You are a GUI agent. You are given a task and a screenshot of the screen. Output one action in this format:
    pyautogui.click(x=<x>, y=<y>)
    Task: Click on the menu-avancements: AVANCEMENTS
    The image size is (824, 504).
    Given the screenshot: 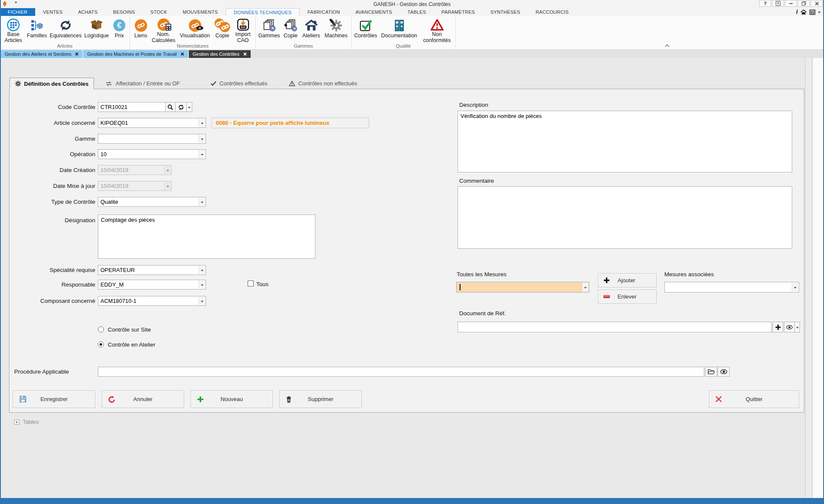 What is the action you would take?
    pyautogui.click(x=373, y=12)
    